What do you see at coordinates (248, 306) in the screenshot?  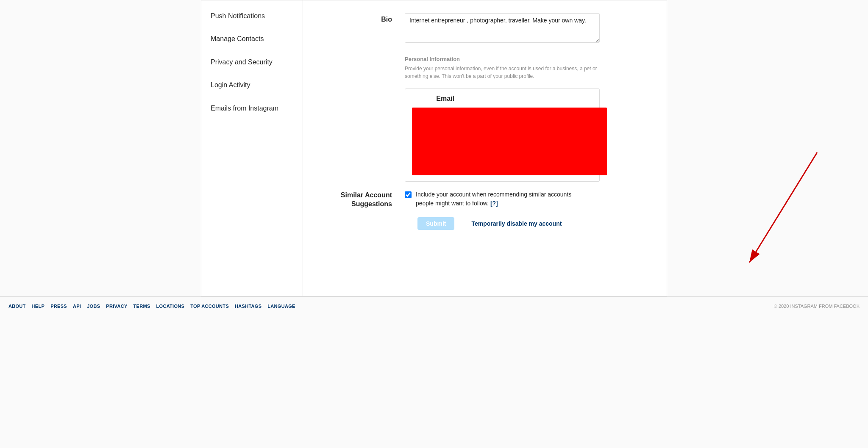 I see `footer-link-hashtags: HASHTAGS` at bounding box center [248, 306].